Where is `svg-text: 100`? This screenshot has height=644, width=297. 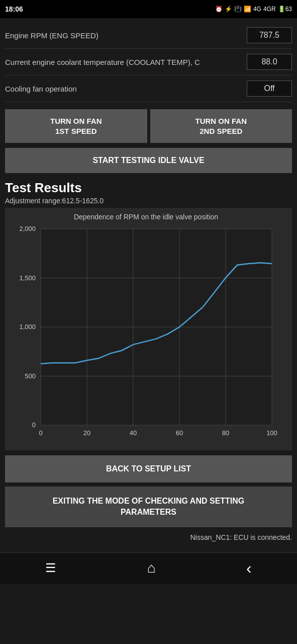 svg-text: 100 is located at coordinates (272, 433).